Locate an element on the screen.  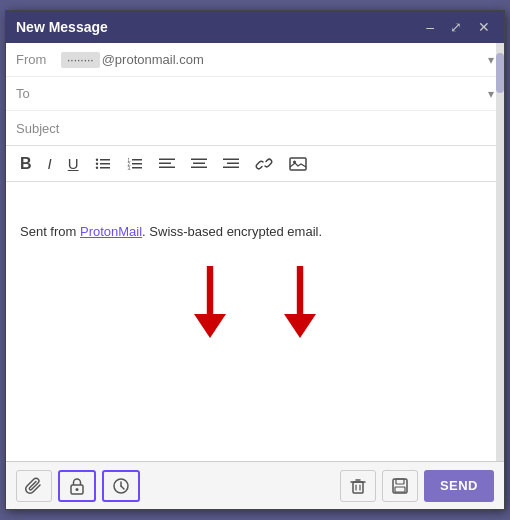
from-email: @protonmail.com is located at coordinates (292, 60).